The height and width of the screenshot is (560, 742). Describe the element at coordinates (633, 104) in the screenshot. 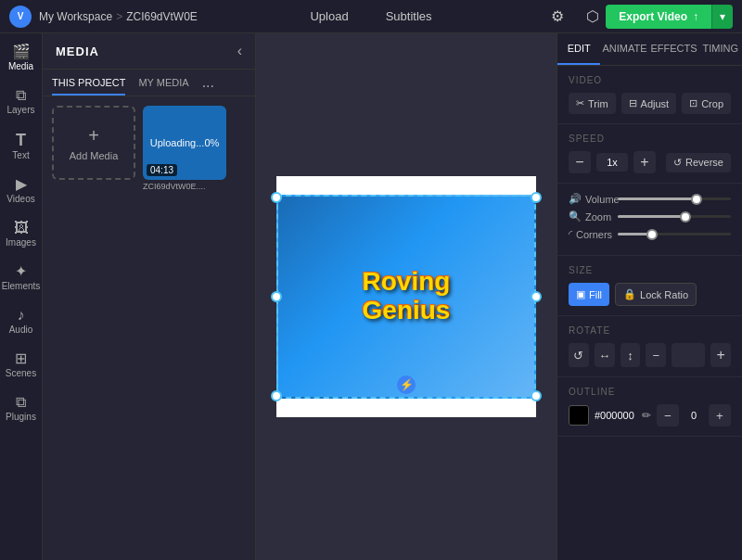

I see `adjust-icon: ⊟` at that location.